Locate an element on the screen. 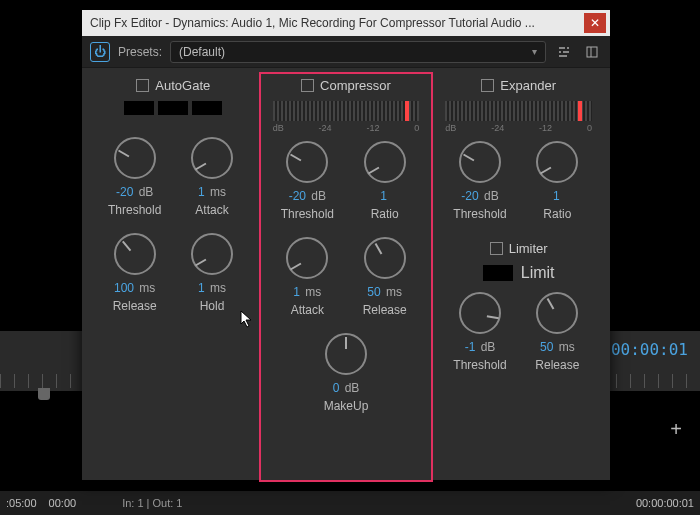 This screenshot has height=515, width=700. popout-icon is located at coordinates (592, 52).